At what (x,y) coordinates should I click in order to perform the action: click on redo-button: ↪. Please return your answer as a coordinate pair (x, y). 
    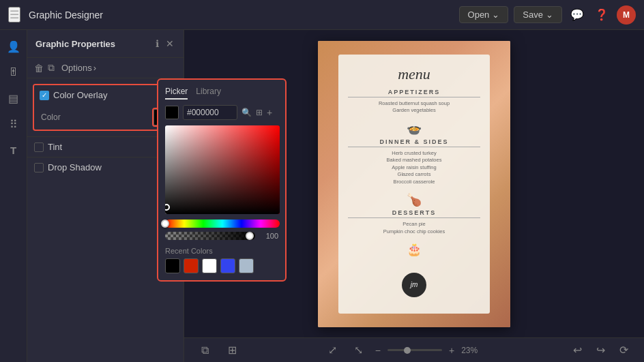
    Looking at the image, I should click on (600, 350).